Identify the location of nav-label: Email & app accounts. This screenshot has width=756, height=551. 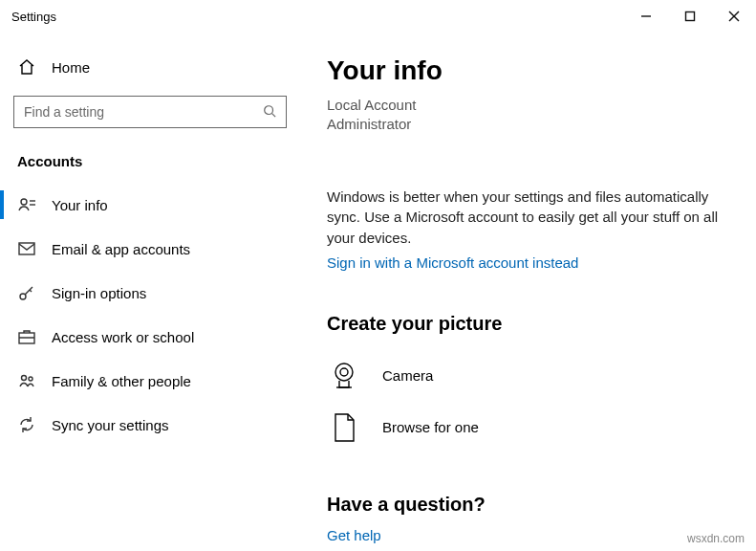
(120, 249).